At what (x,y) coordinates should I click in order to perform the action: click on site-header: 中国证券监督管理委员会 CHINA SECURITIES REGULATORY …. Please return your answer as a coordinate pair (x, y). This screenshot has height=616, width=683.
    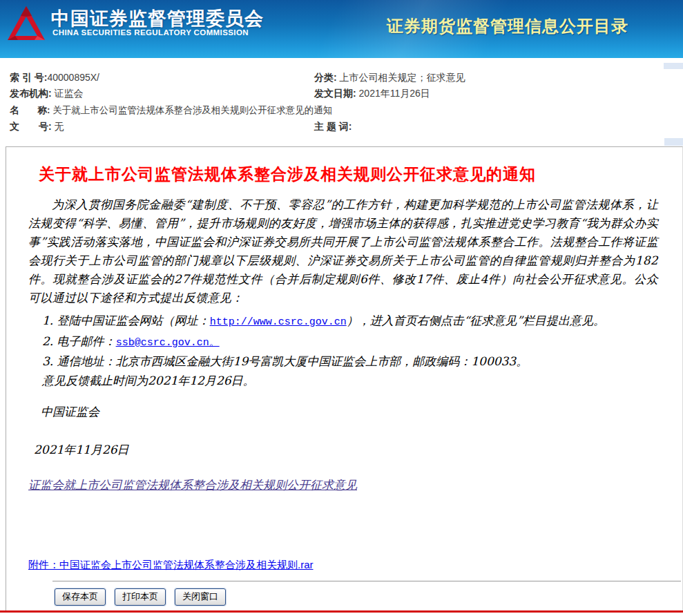
    Looking at the image, I should click on (341, 29).